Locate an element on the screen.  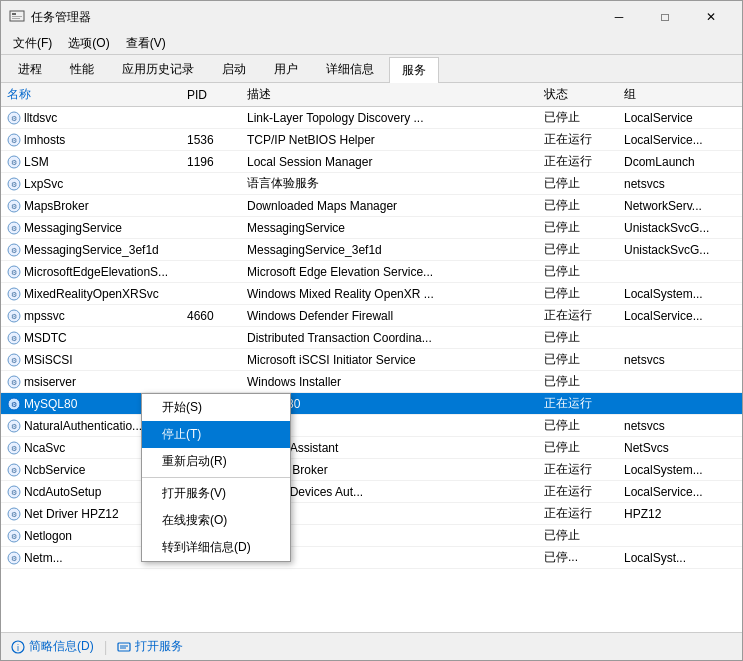
service-name: msiserver is located at coordinates (50, 382).